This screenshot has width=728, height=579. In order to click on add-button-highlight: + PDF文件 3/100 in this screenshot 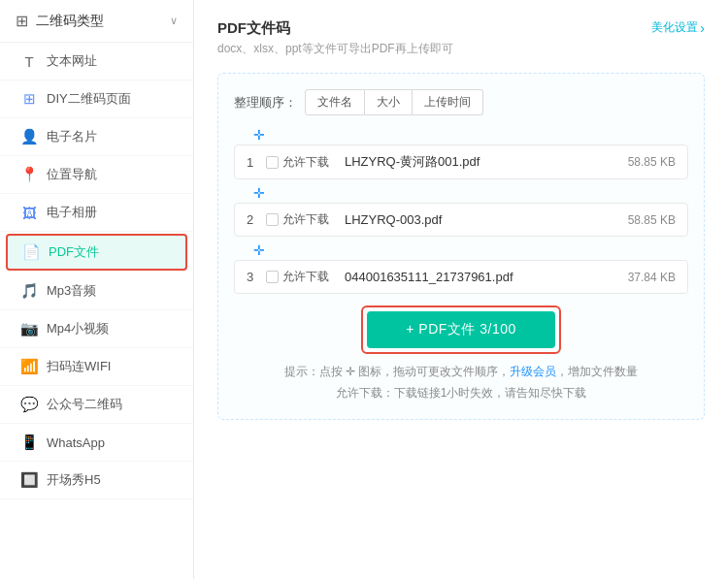, I will do `click(461, 330)`.